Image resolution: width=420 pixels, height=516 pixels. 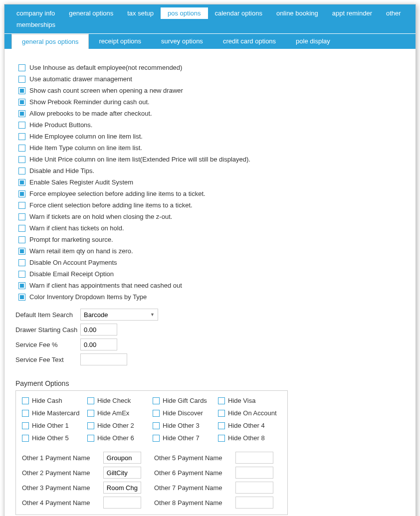 I want to click on checkbox-label: Allow prebooks to be made after checkout…, so click(x=91, y=114).